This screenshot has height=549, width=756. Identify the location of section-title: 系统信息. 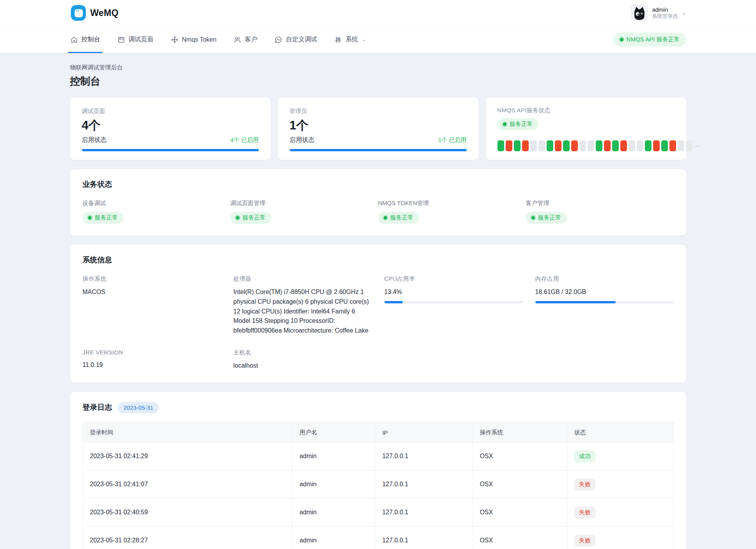
(378, 260).